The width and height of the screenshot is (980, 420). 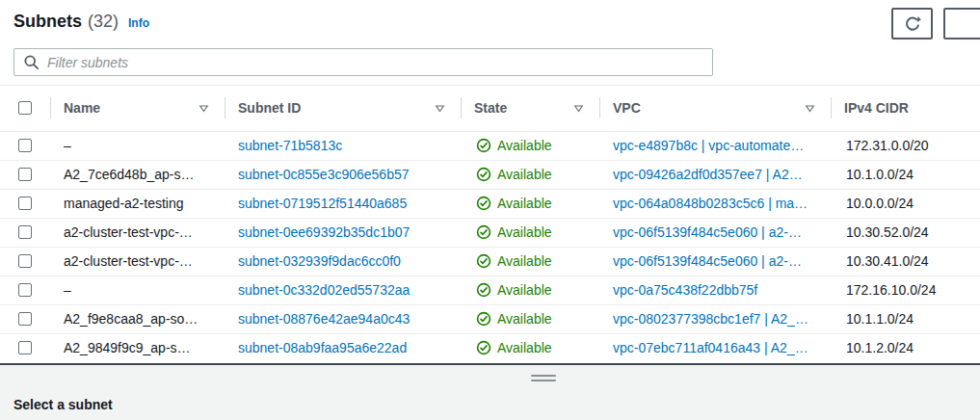 I want to click on split-panel-drag-handle, so click(x=543, y=380).